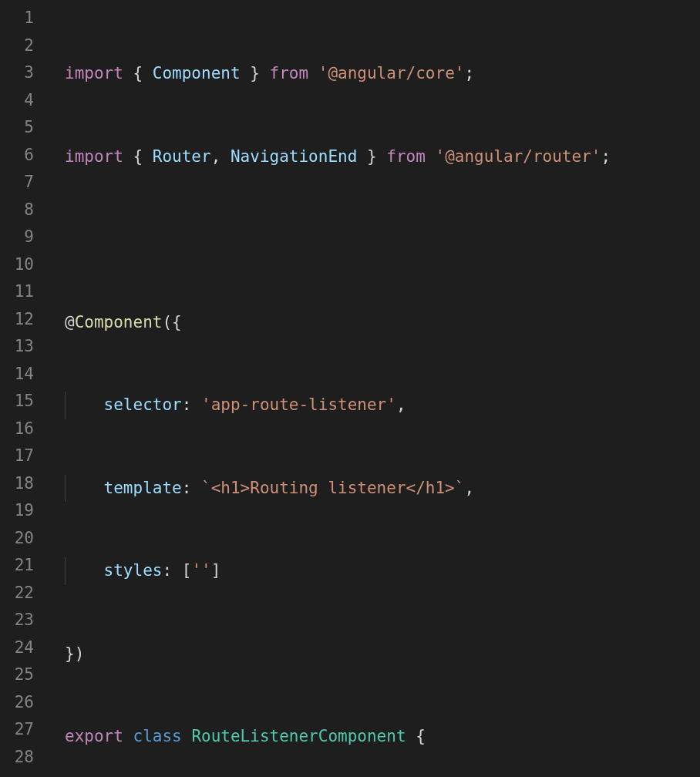 The image size is (700, 777). Describe the element at coordinates (17, 347) in the screenshot. I see `line-number: 13` at that location.